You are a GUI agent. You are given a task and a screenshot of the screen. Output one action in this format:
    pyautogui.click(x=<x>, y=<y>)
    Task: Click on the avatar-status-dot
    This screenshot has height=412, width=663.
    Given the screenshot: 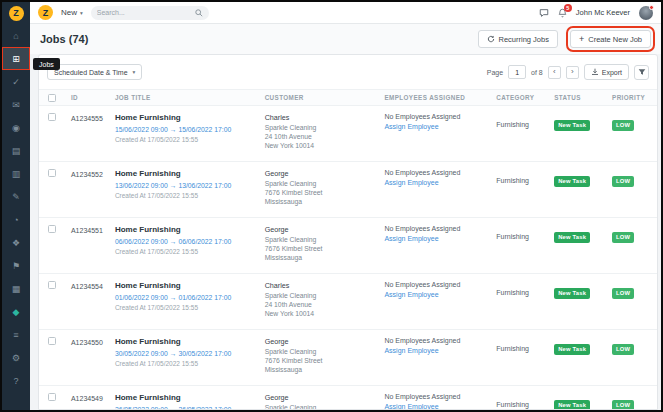 What is the action you would take?
    pyautogui.click(x=652, y=8)
    